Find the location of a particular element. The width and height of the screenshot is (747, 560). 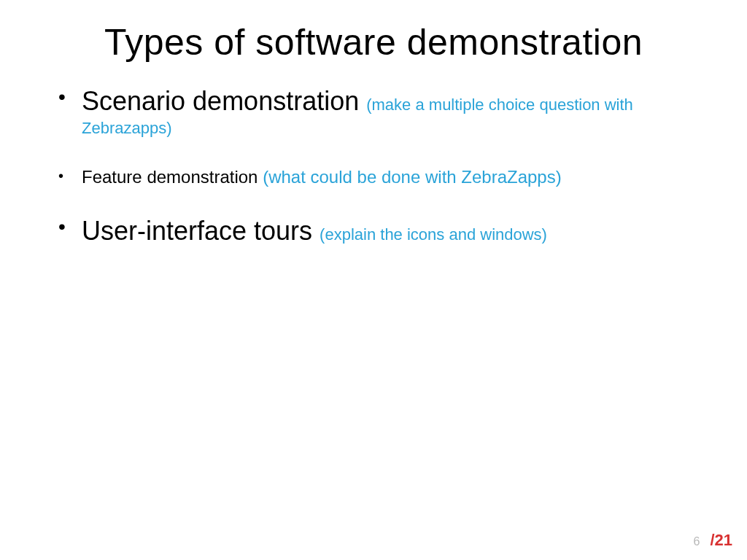

list-item: User-interface tours (explain the icons … is located at coordinates (374, 232).